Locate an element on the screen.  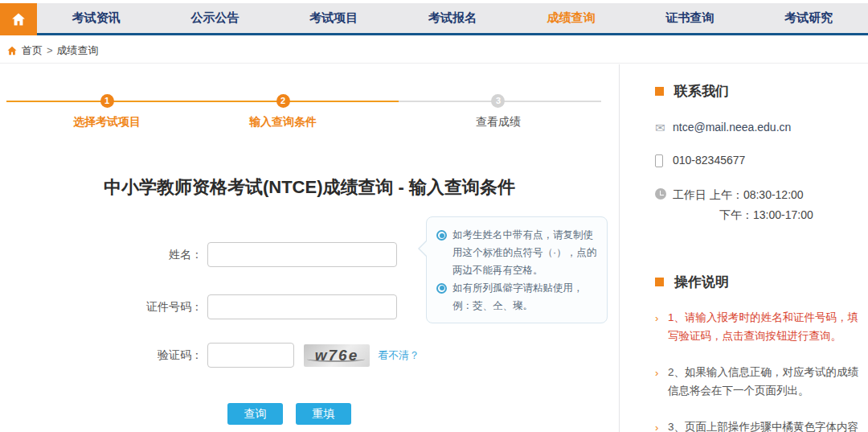
contact-title: 联系我们 is located at coordinates (702, 92).